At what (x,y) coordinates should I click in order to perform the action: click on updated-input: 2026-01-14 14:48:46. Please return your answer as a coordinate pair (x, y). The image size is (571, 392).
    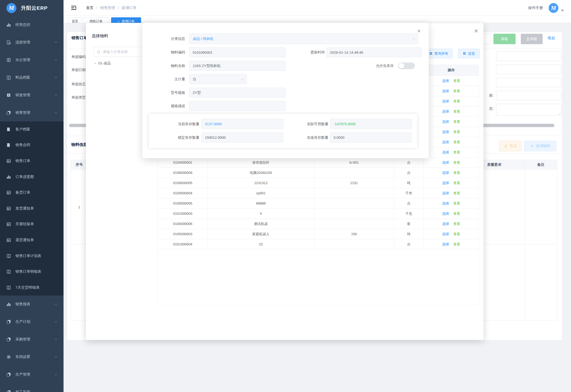
    Looking at the image, I should click on (374, 52).